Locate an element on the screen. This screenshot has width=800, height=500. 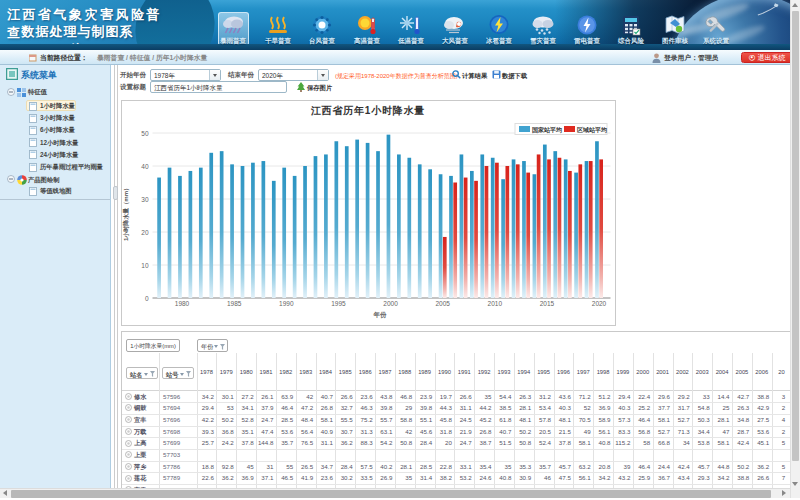
svg-text: 区域站平均 is located at coordinates (592, 130).